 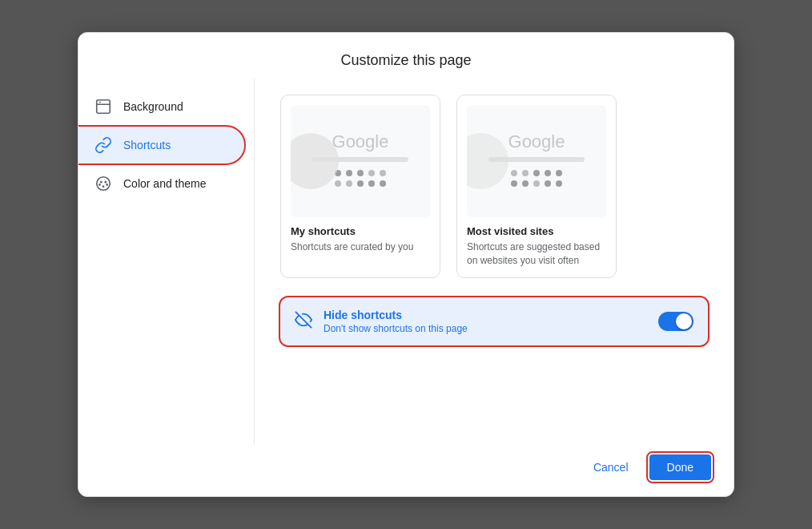 What do you see at coordinates (147, 145) in the screenshot?
I see `sidebar-shortcuts-label: Shortcuts` at bounding box center [147, 145].